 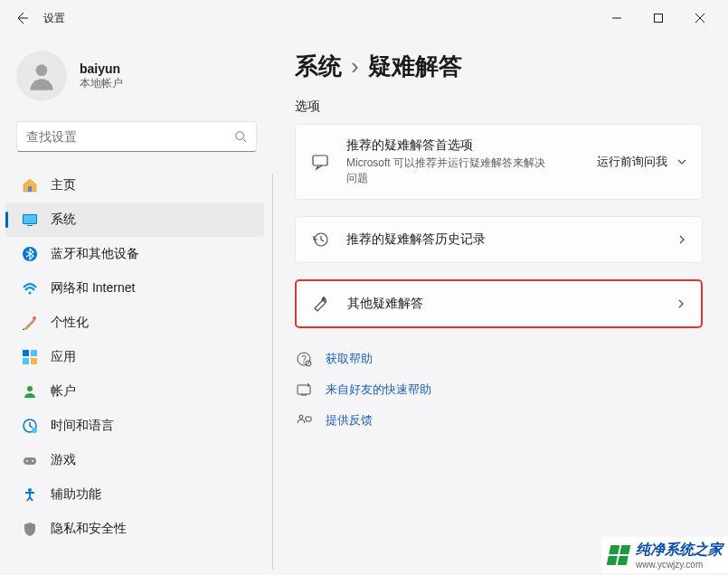 What do you see at coordinates (657, 555) in the screenshot?
I see `watermark: 纯净系统之家 www.ycwjzy.com` at bounding box center [657, 555].